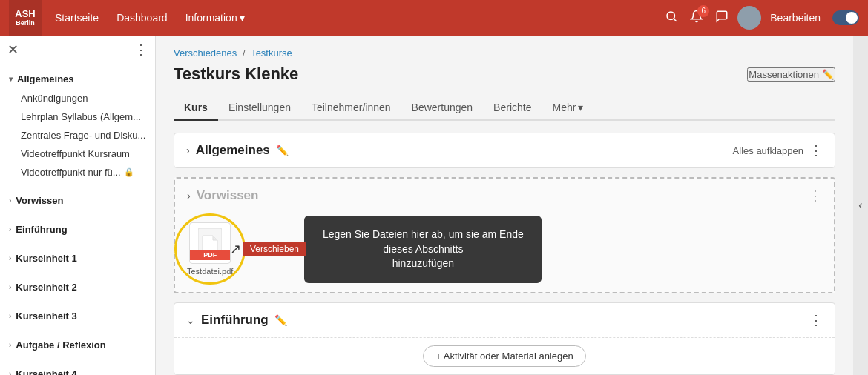  Describe the element at coordinates (210, 249) in the screenshot. I see `pdf-drag-item: PDF Testdatei.pdf ↗ Verschieben` at that location.